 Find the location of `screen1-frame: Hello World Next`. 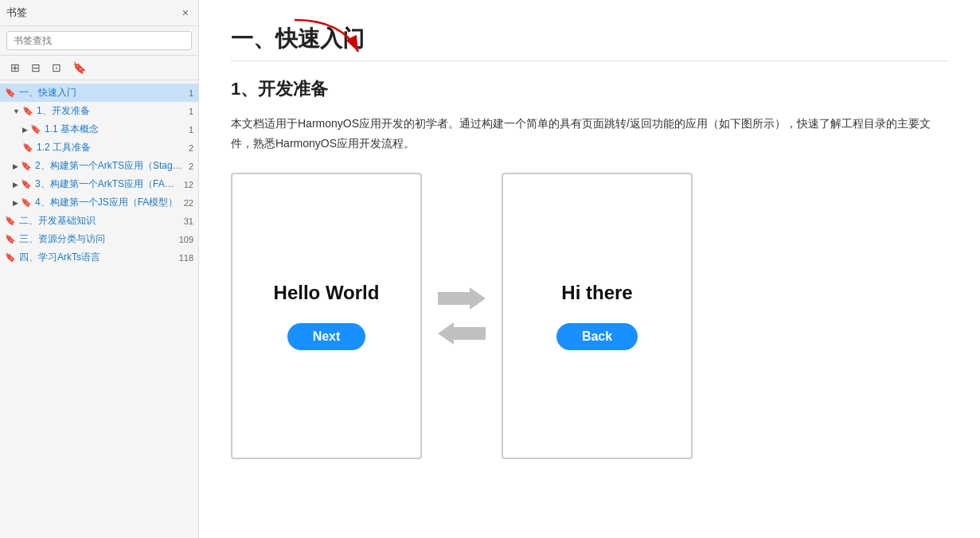

screen1-frame: Hello World Next is located at coordinates (326, 316).